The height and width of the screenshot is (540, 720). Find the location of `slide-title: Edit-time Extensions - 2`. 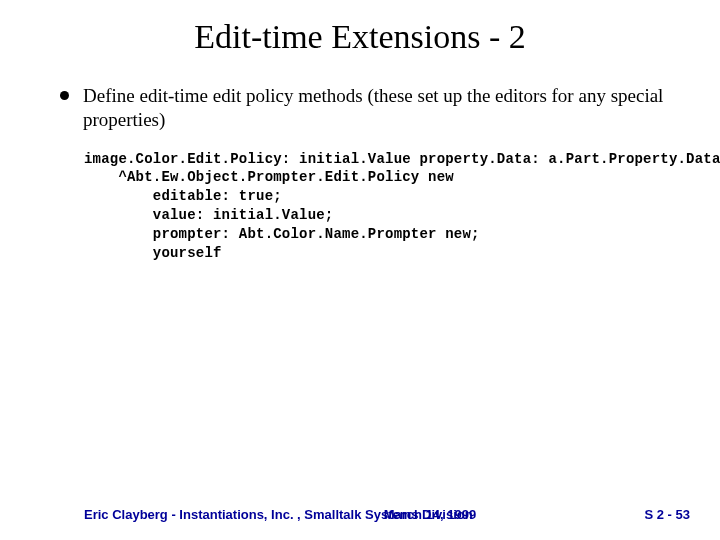

slide-title: Edit-time Extensions - 2 is located at coordinates (360, 32).